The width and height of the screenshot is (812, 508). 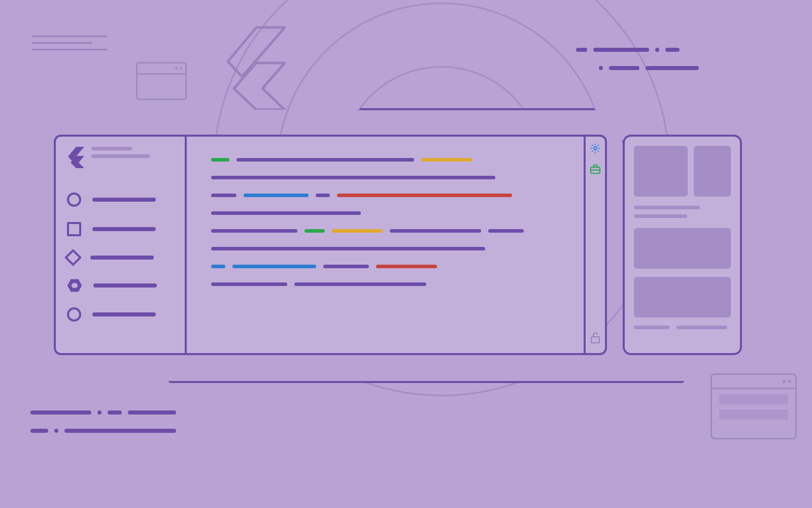 What do you see at coordinates (754, 406) in the screenshot?
I see `mini-window-bottom-right` at bounding box center [754, 406].